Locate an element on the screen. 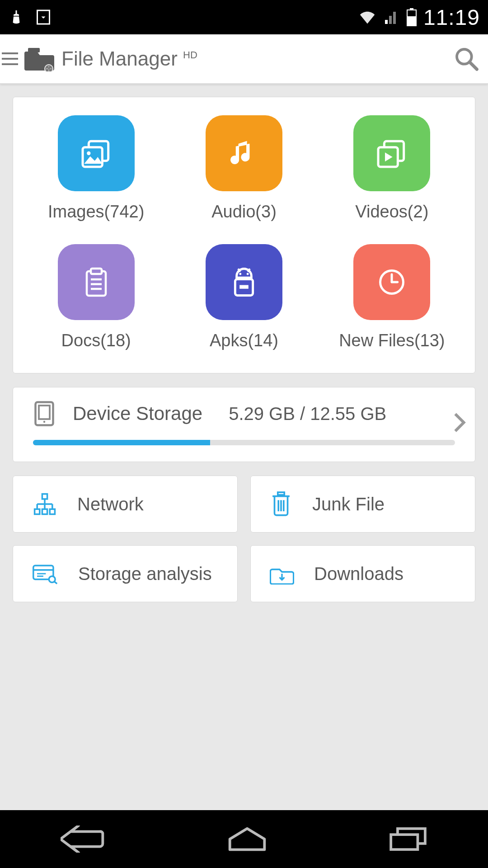 Image resolution: width=488 pixels, height=868 pixels. tool-downloads: Downloads is located at coordinates (363, 574).